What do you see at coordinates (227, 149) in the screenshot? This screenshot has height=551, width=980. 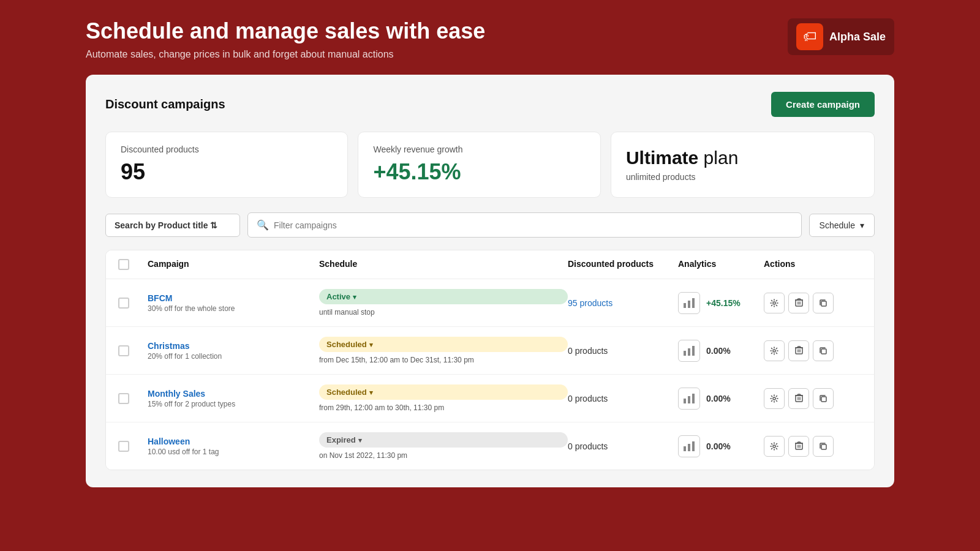 I see `discounted-products-label: Discounted products` at bounding box center [227, 149].